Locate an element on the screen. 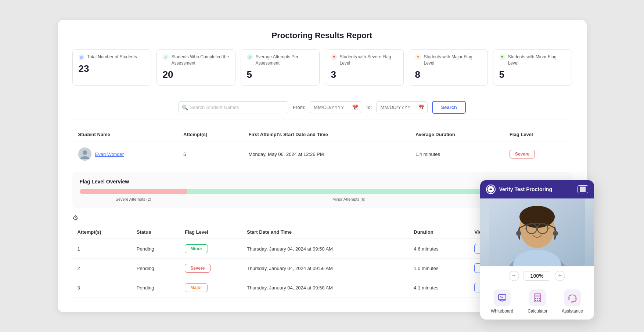  sub-col-duration: Duration is located at coordinates (439, 232).